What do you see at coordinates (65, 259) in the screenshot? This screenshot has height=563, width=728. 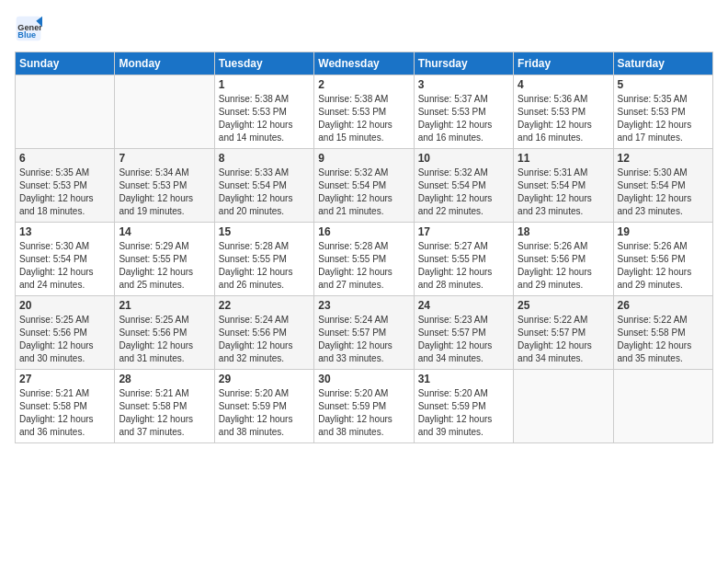 I see `calendar-cell: 13Sunrise: 5:30 AMSunset: 5:54 PMDayligh…` at bounding box center [65, 259].